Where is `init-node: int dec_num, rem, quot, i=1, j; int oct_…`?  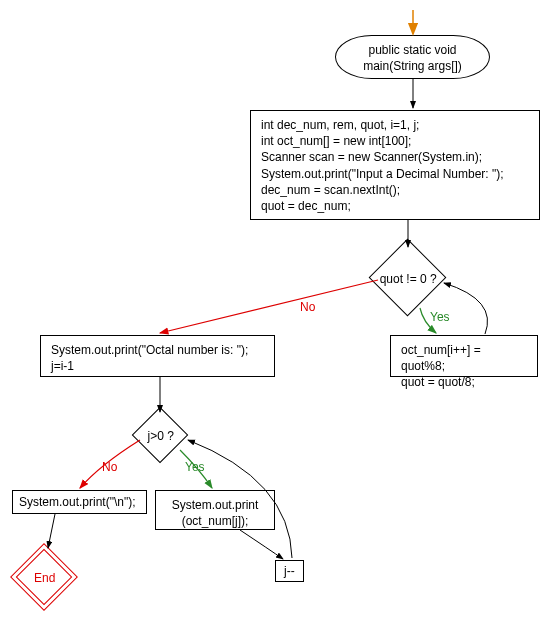
init-node: int dec_num, rem, quot, i=1, j; int oct_… is located at coordinates (395, 165).